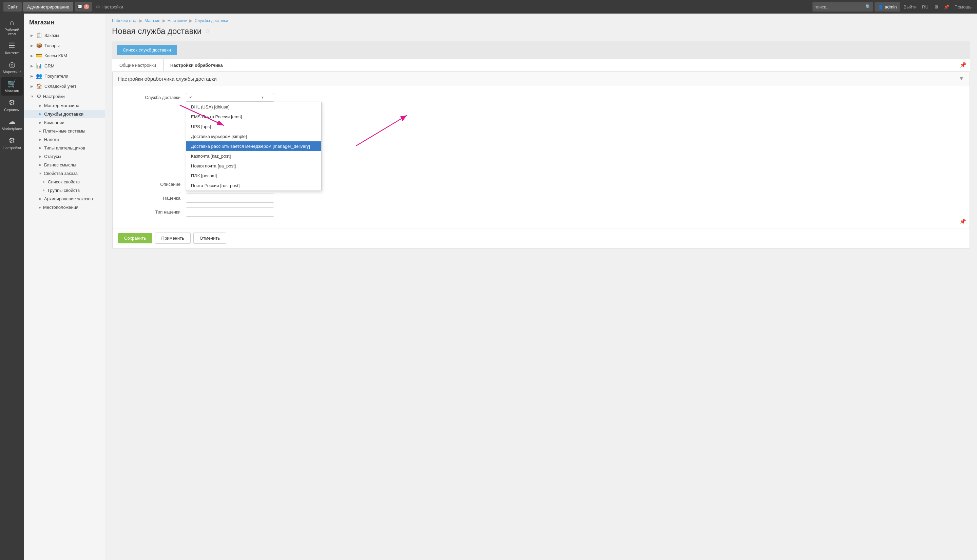 This screenshot has width=977, height=560. Describe the element at coordinates (12, 65) in the screenshot. I see `marketing-icon: ◎` at that location.